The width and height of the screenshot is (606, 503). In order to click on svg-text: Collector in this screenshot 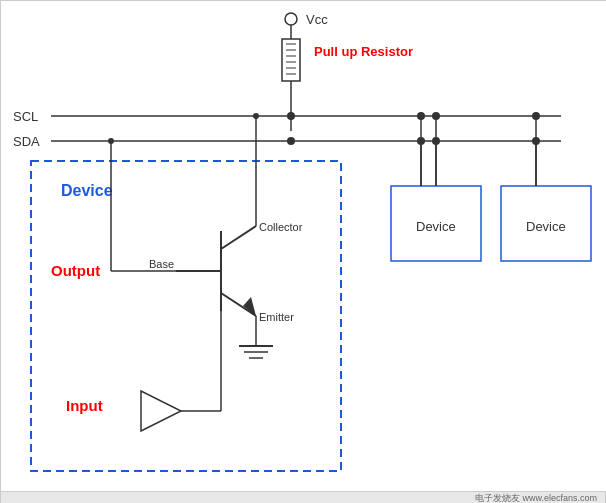, I will do `click(281, 227)`.